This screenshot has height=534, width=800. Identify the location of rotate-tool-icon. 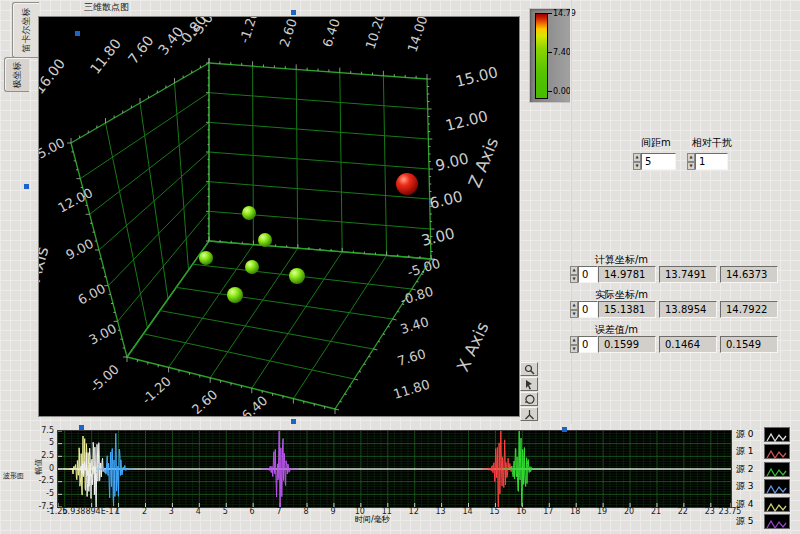
(530, 400).